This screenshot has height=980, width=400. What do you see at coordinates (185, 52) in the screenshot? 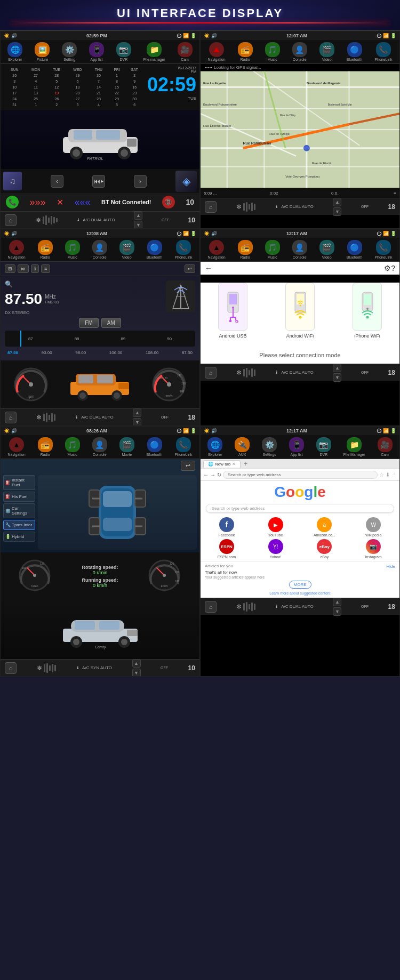
I see `nav-cam: 🎥 Cam` at bounding box center [185, 52].